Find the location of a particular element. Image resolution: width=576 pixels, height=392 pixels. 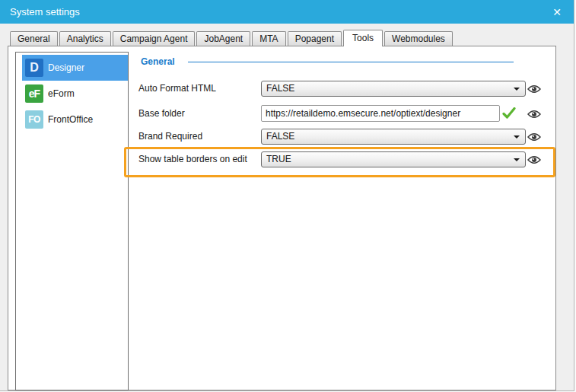

tab-campaign-agent: Campaign Agent is located at coordinates (154, 38).